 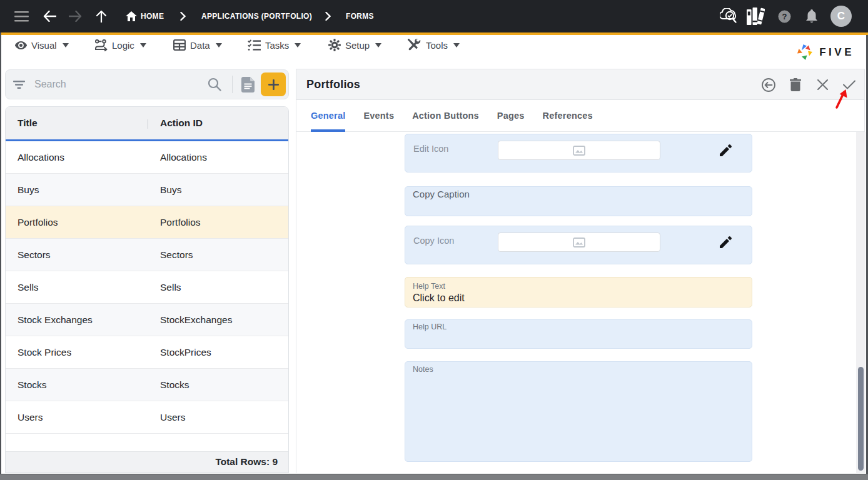 What do you see at coordinates (147, 418) in the screenshot?
I see `table-row: UsersUsers` at bounding box center [147, 418].